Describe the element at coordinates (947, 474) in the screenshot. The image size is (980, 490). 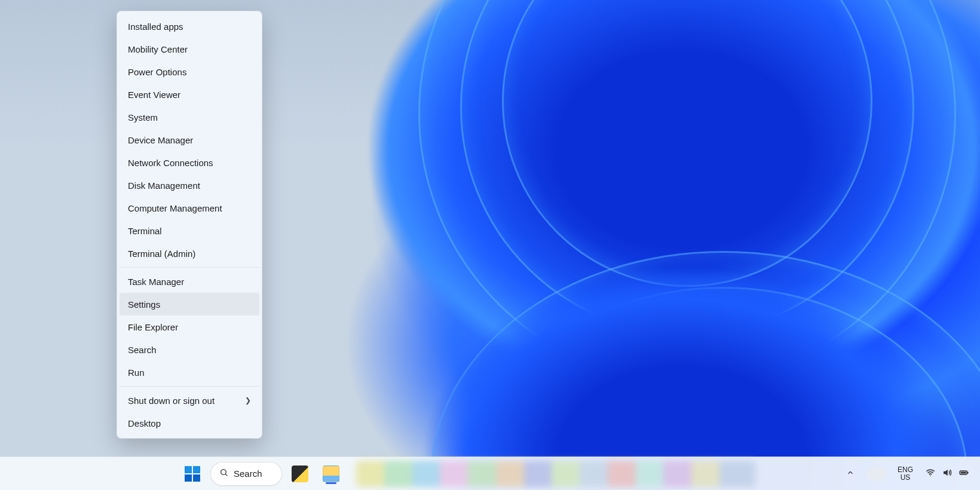
I see `speaker-icon` at that location.